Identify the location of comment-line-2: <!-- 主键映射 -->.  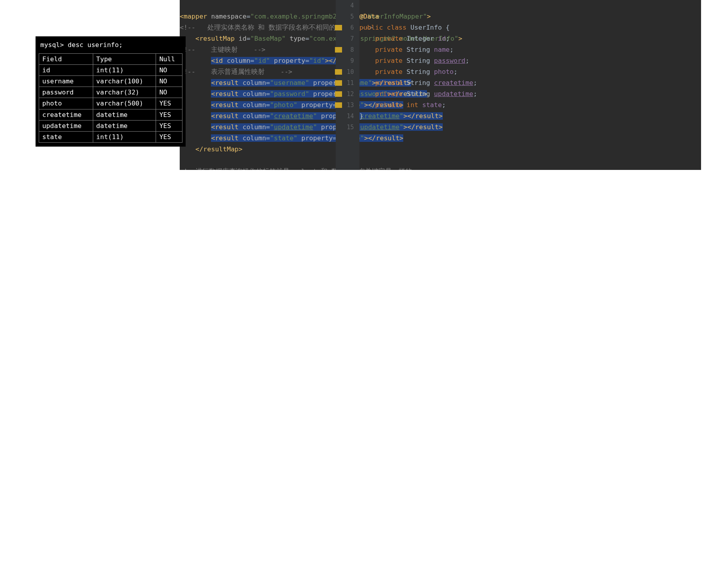
(223, 50).